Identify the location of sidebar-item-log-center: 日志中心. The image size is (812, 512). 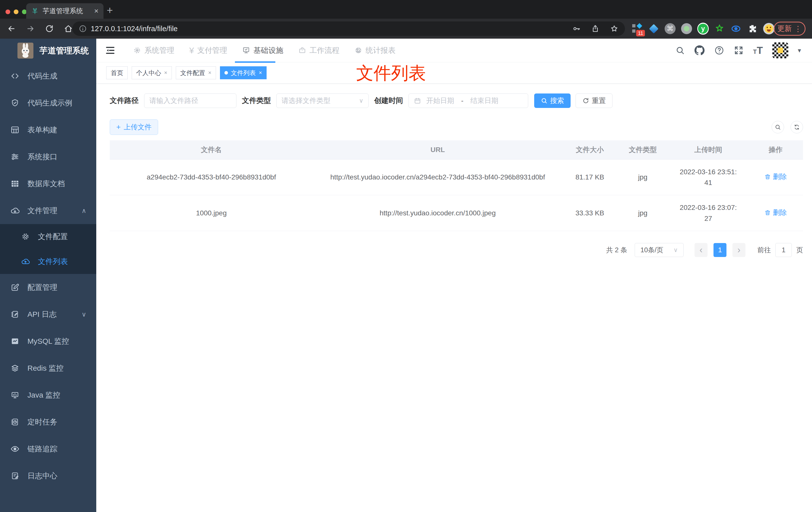
(48, 476).